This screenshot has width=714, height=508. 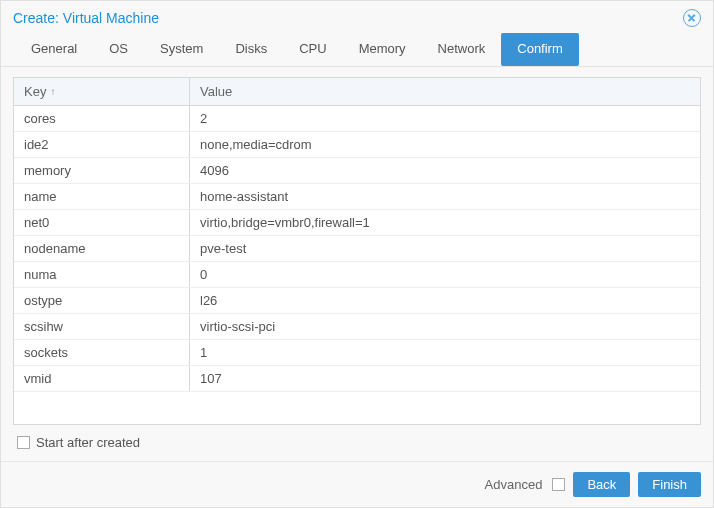 What do you see at coordinates (102, 196) in the screenshot?
I see `cell-key: name` at bounding box center [102, 196].